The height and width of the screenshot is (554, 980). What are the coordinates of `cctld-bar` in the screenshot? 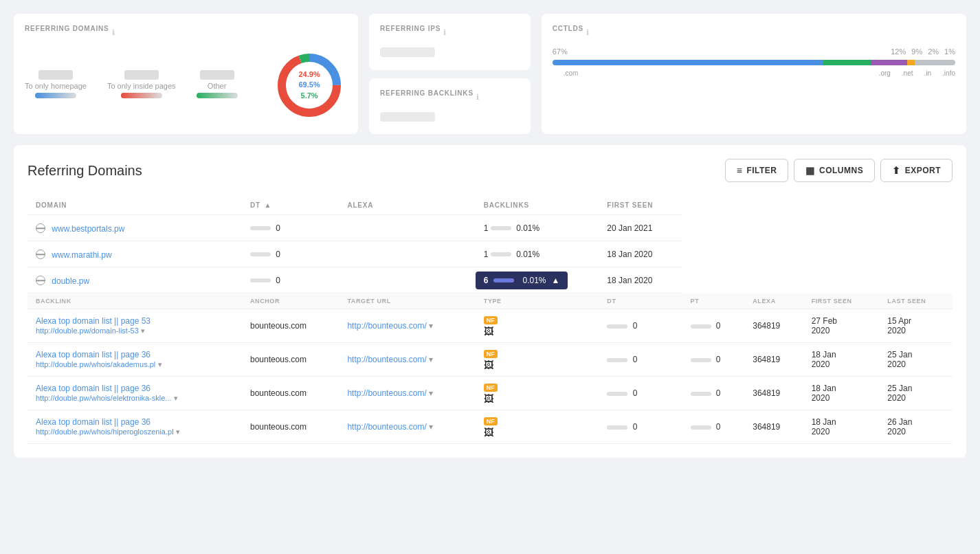 It's located at (754, 63).